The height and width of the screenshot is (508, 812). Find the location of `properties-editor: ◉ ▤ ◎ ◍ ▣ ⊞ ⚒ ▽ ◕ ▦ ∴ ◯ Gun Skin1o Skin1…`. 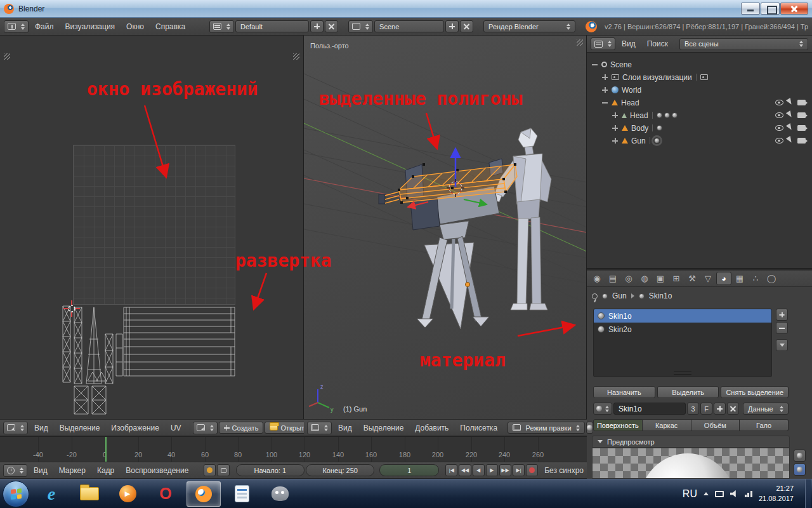

properties-editor: ◉ ▤ ◎ ◍ ▣ ⊞ ⚒ ▽ ◕ ▦ ∴ ◯ Gun Skin1o Skin1… is located at coordinates (699, 375).